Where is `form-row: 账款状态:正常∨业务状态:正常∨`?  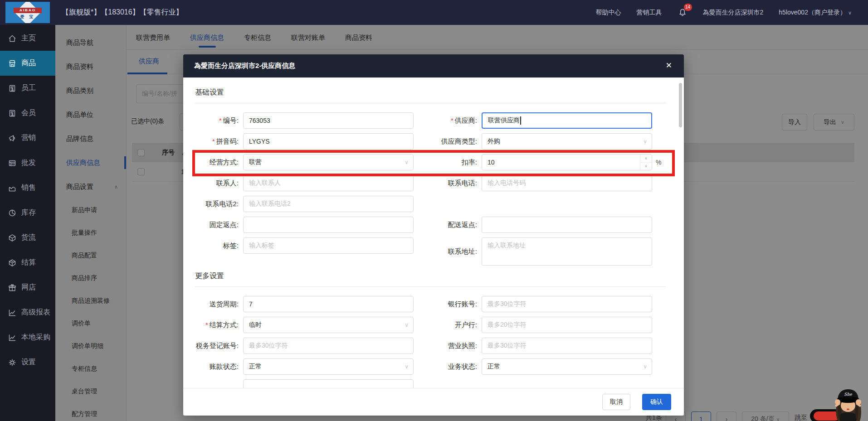 form-row: 账款状态:正常∨业务状态:正常∨ is located at coordinates (430, 367).